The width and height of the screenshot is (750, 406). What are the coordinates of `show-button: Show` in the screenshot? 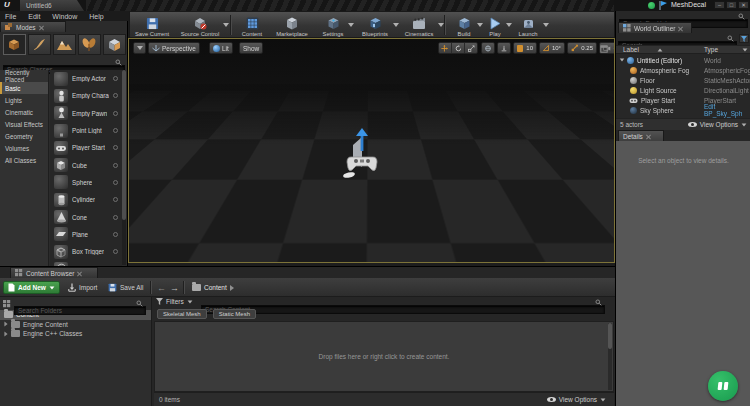 It's located at (251, 48).